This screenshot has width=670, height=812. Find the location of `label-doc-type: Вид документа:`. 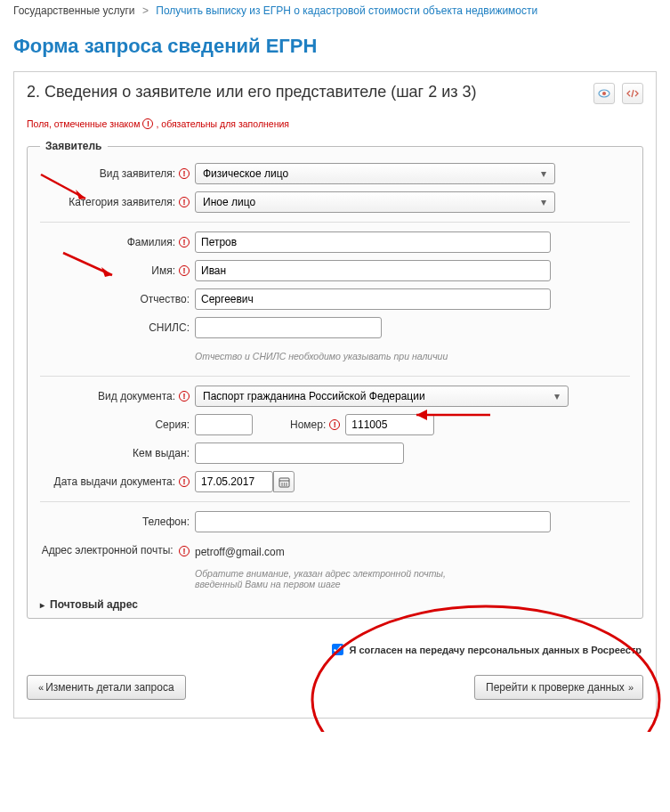

label-doc-type: Вид документа: is located at coordinates (117, 396).